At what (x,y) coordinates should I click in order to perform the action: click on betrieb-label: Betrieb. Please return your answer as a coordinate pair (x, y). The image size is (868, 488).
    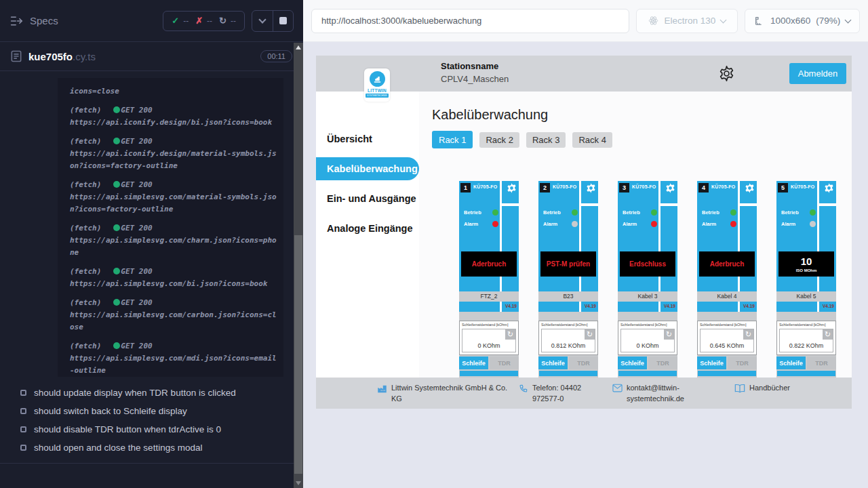
    Looking at the image, I should click on (790, 213).